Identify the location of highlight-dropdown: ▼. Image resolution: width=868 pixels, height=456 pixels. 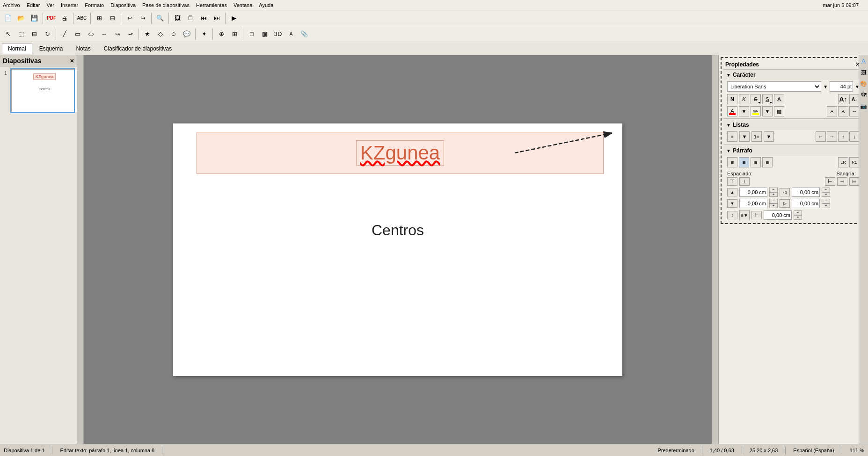
(767, 111).